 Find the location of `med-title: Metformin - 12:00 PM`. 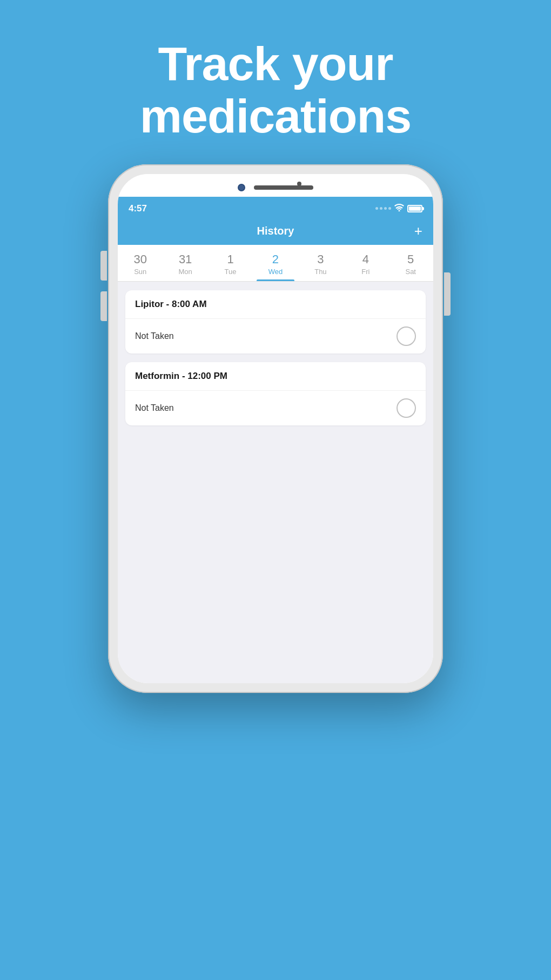

med-title: Metformin - 12:00 PM is located at coordinates (182, 376).